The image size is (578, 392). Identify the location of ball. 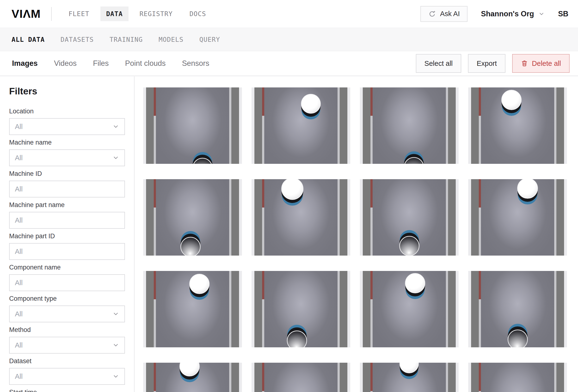
(518, 338).